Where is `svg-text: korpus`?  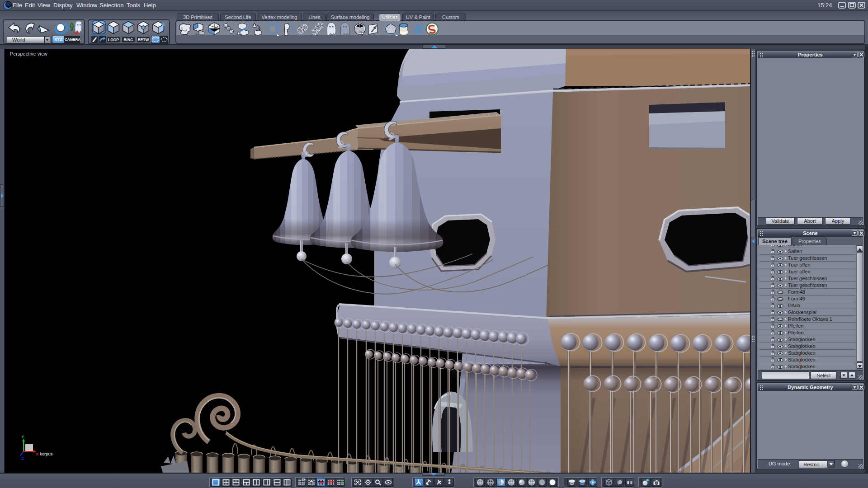 svg-text: korpus is located at coordinates (46, 454).